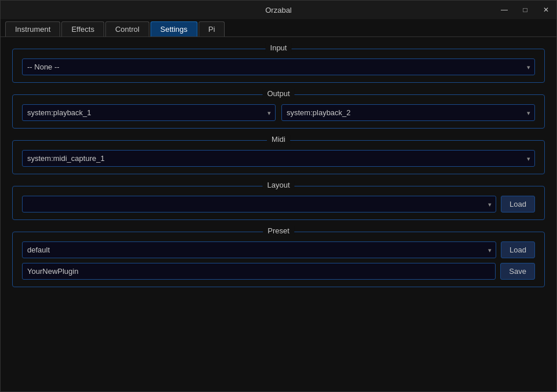 The width and height of the screenshot is (557, 392). What do you see at coordinates (259, 271) in the screenshot?
I see `preset-name-input` at bounding box center [259, 271].